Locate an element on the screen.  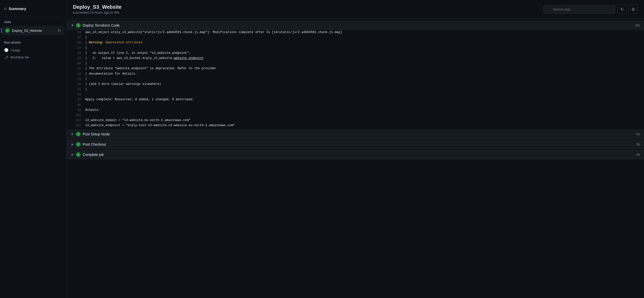
step-title-post-checkout: Post Checkout is located at coordinates (359, 144).